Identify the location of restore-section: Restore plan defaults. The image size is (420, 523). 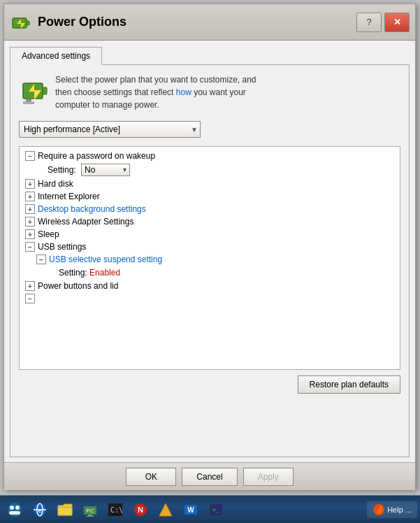
(210, 385).